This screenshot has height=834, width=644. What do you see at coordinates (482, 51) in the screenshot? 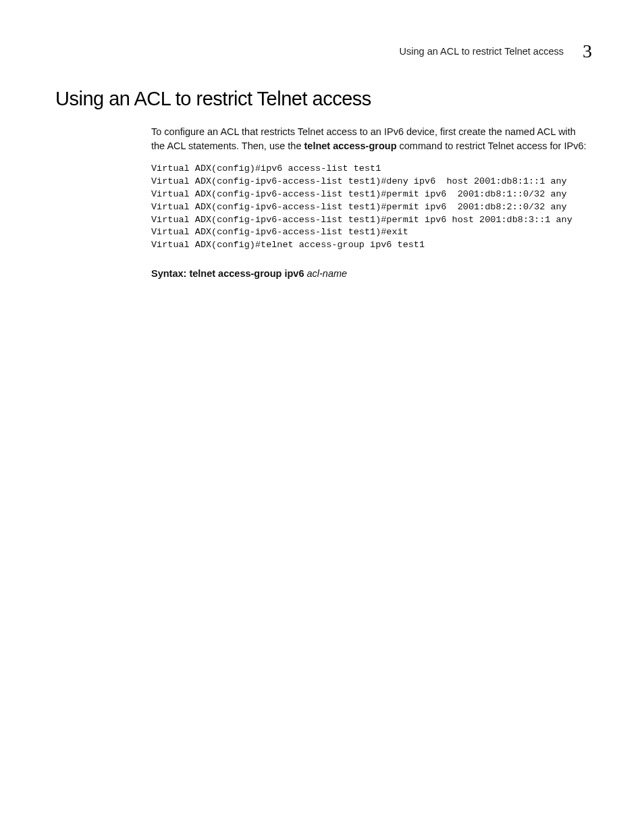
I see `running-title: Using an ACL to restrict Telnet access` at bounding box center [482, 51].